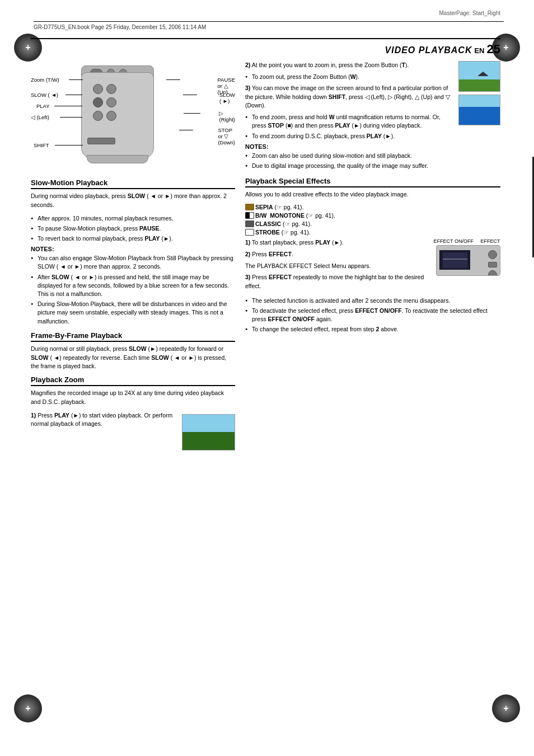 The height and width of the screenshot is (756, 534). What do you see at coordinates (208, 432) in the screenshot?
I see `zoom-landscape-thumbnail` at bounding box center [208, 432].